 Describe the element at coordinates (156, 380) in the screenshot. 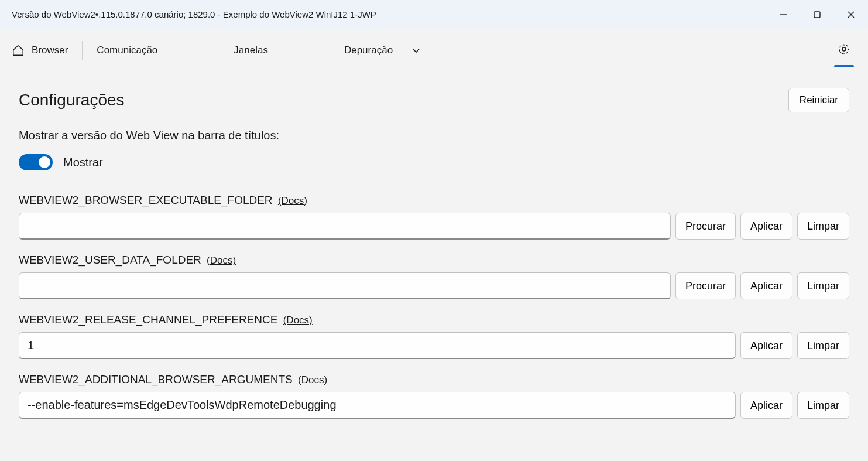

I see `env-additional-args-label: WEBVIEW2_ADDITIONAL_BROWSER_ARGUMENTS` at that location.